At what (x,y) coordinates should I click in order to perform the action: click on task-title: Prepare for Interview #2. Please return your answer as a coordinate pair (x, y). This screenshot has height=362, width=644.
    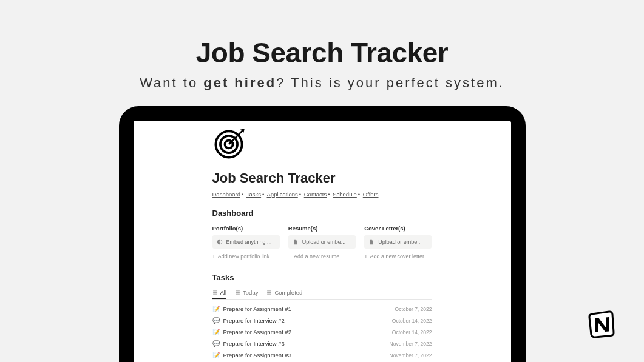
    Looking at the image, I should click on (254, 320).